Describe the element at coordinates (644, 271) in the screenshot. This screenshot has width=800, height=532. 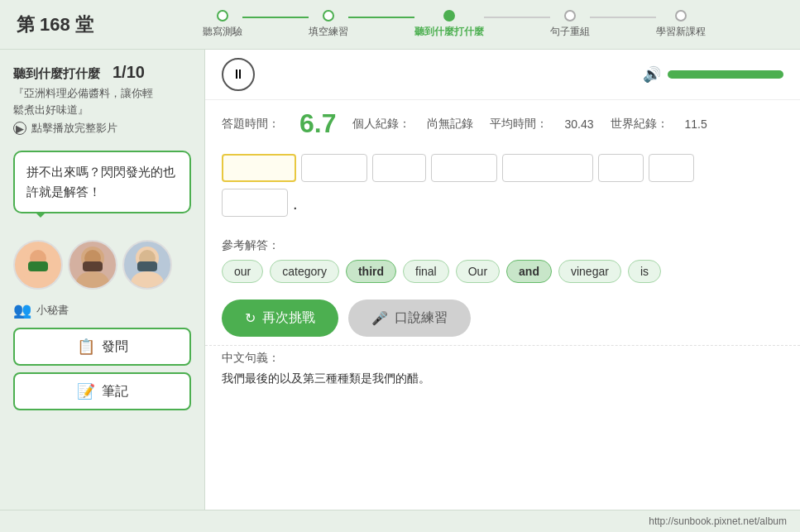
I see `ref-word-is: is` at that location.